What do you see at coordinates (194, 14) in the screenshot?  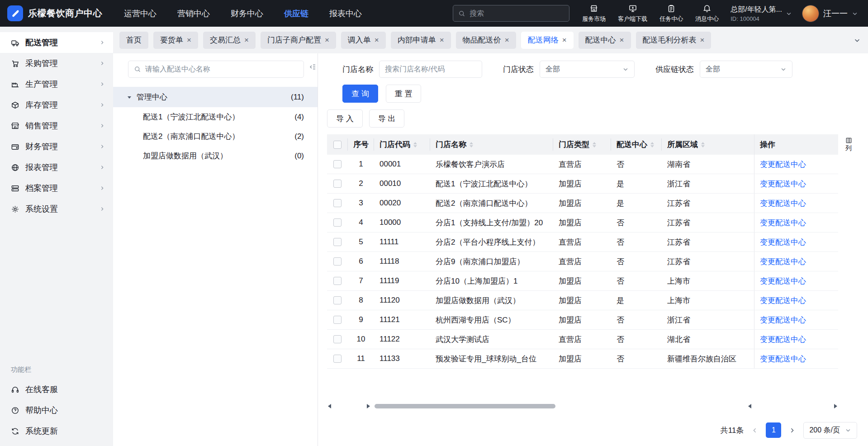 I see `nav-item-marketing: 营销中心` at bounding box center [194, 14].